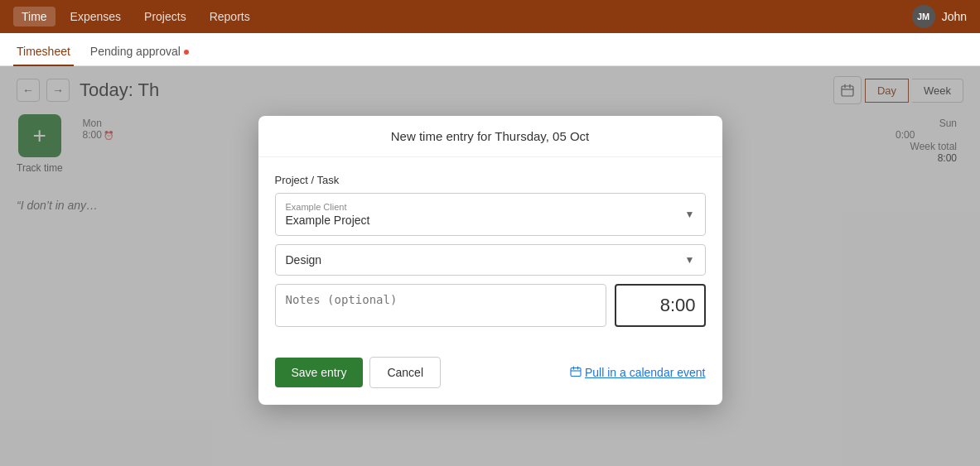 This screenshot has height=466, width=980. I want to click on notes-input, so click(441, 305).